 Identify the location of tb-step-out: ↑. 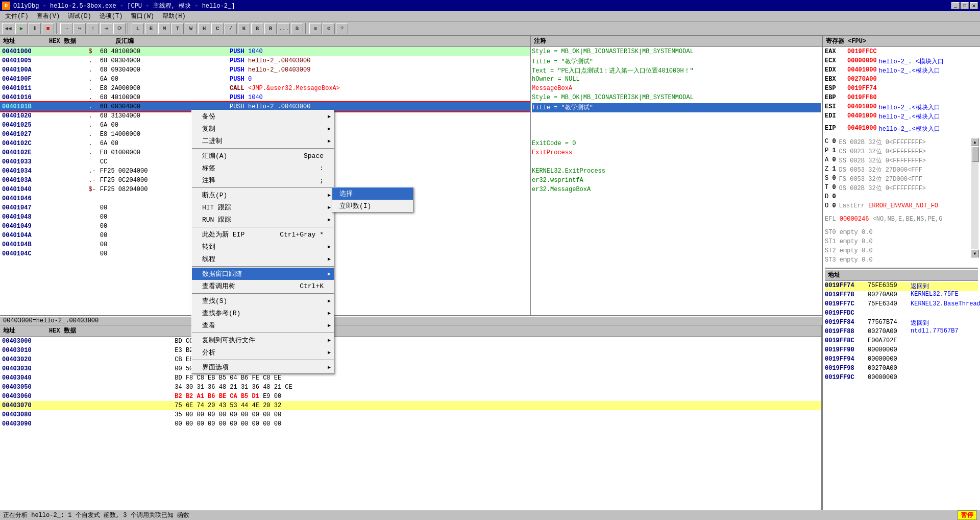
(93, 29).